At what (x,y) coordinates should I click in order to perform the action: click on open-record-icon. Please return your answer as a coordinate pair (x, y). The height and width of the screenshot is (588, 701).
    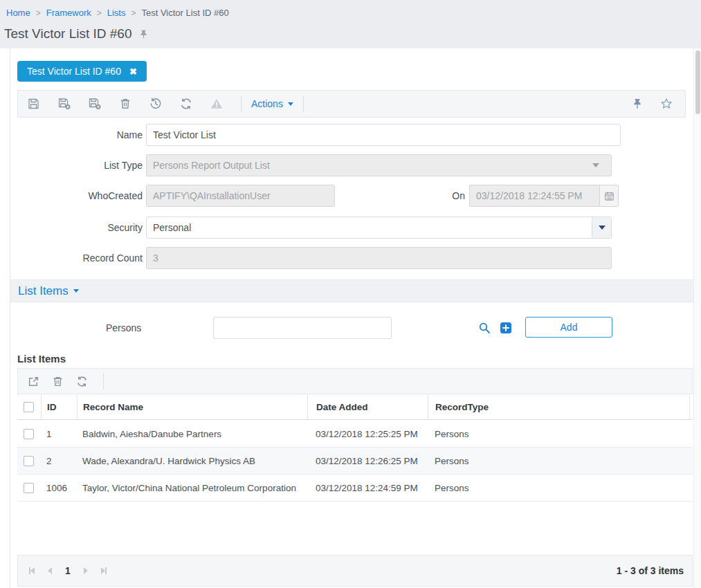
    Looking at the image, I should click on (33, 382).